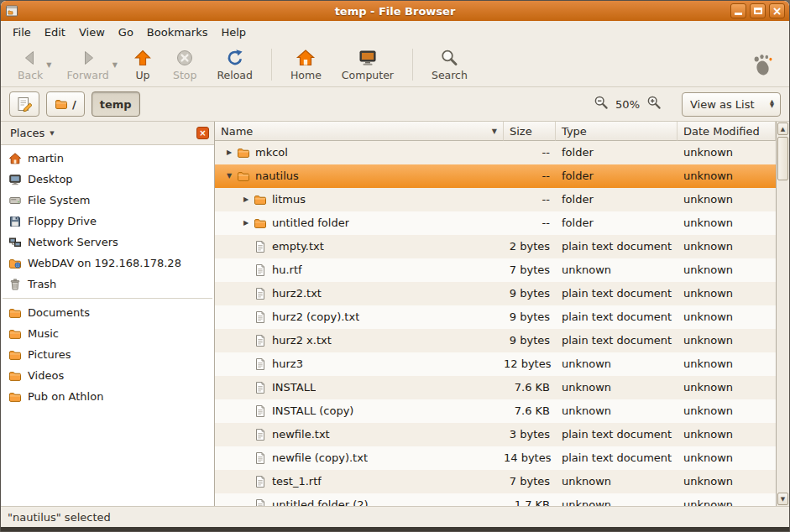  I want to click on sidebar-item-label: Trash, so click(42, 284).